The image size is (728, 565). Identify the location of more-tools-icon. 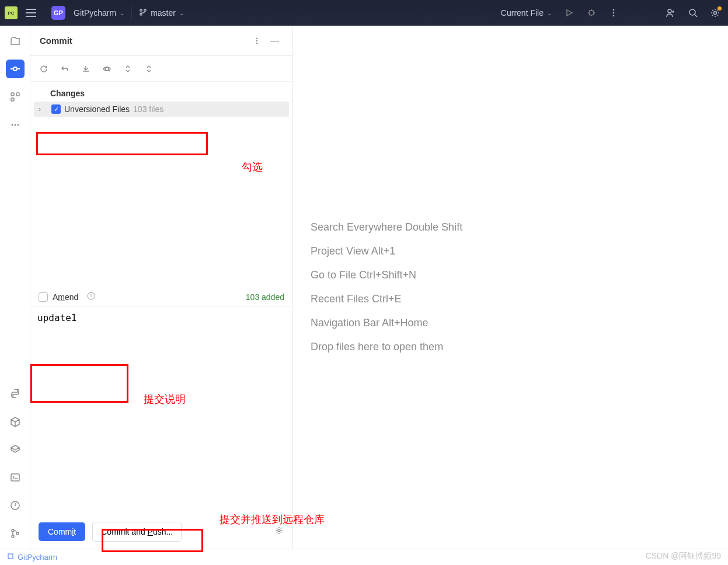
(15, 125).